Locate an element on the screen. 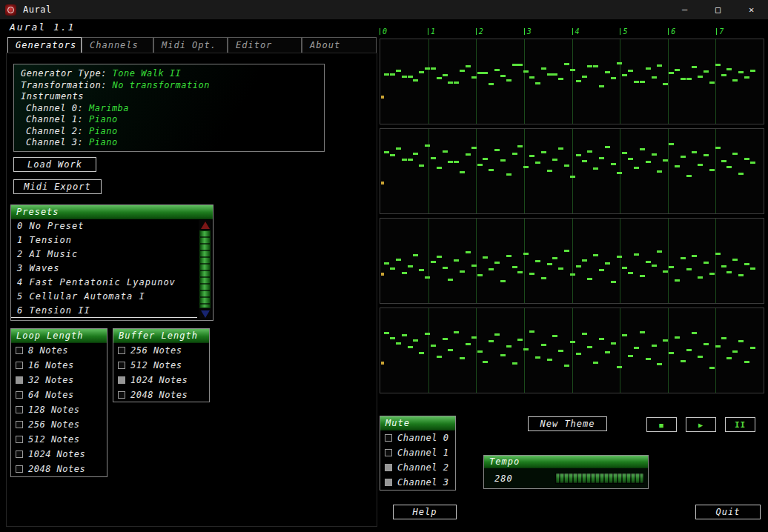 The height and width of the screenshot is (532, 768). loop-option-16: 16 Notes is located at coordinates (59, 365).